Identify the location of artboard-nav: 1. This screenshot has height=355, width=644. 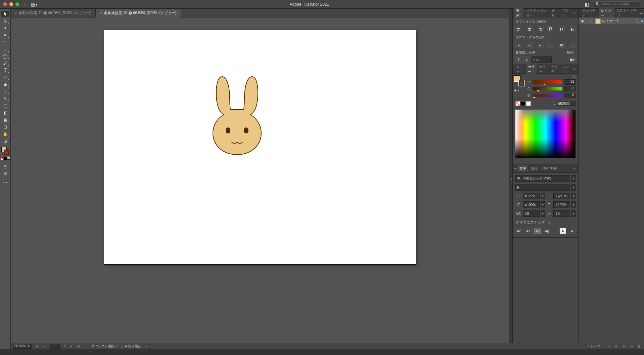
(55, 346).